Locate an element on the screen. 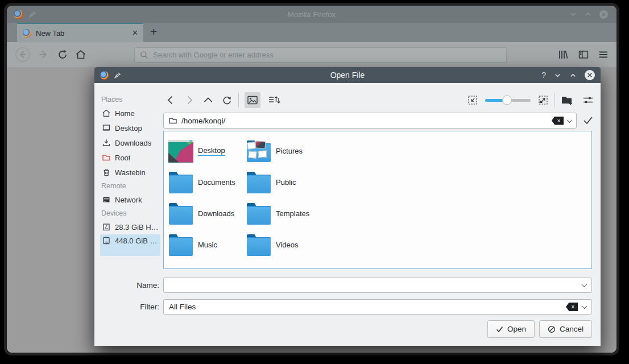 The width and height of the screenshot is (629, 364). back-icon is located at coordinates (23, 55).